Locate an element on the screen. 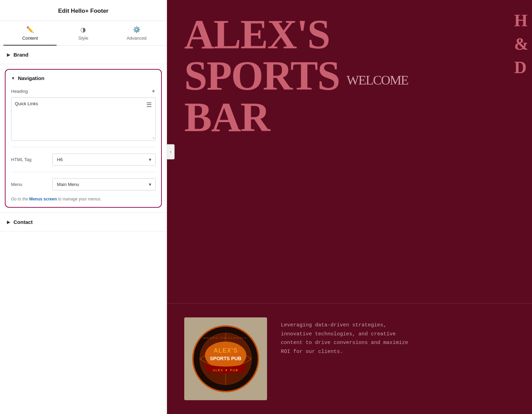 This screenshot has height=414, width=532. hero-line2: SPORTSWELCOME is located at coordinates (296, 76).